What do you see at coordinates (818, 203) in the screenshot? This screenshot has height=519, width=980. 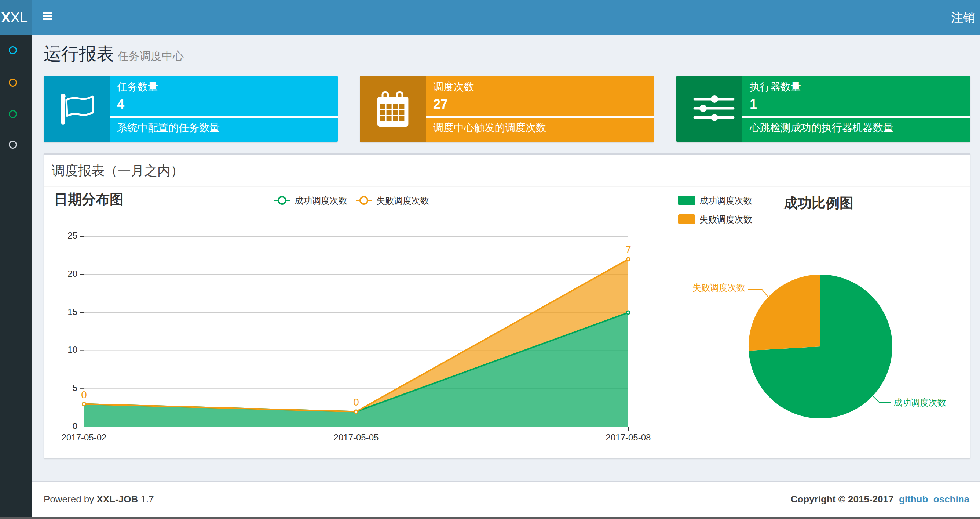 I see `svg-text: 成功比例图` at bounding box center [818, 203].